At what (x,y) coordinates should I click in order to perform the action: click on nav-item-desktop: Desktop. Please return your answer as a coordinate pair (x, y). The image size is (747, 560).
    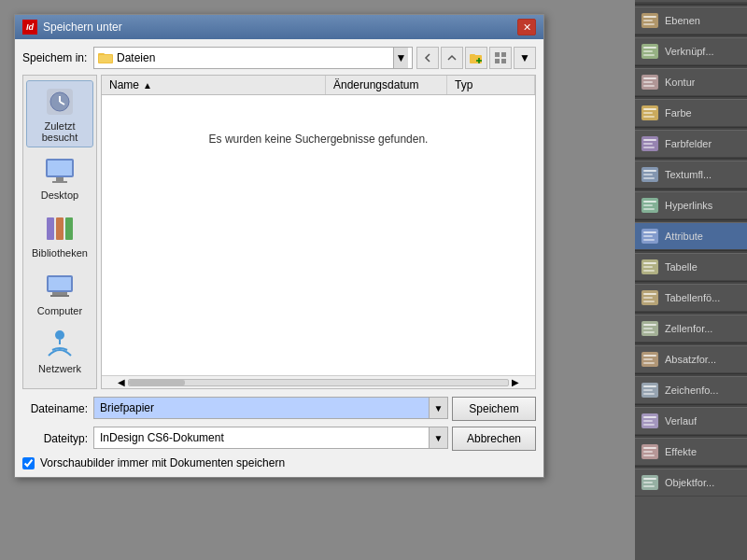
    Looking at the image, I should click on (60, 177).